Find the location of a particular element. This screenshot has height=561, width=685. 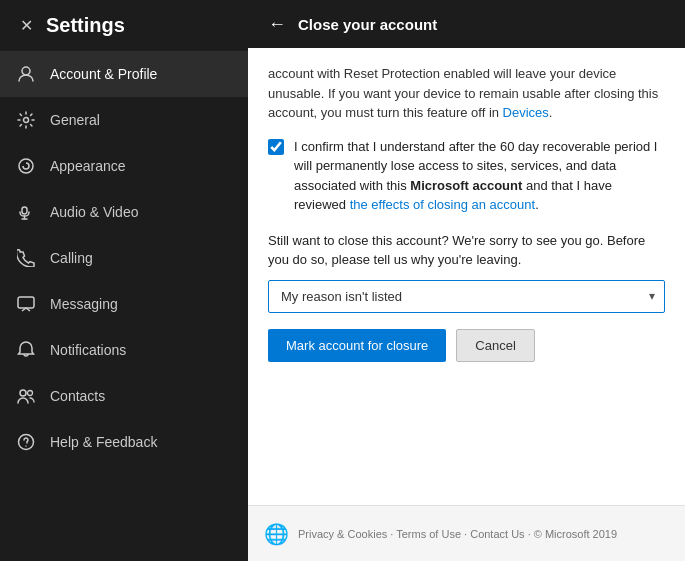

main-header: ← Close your account is located at coordinates (466, 24).